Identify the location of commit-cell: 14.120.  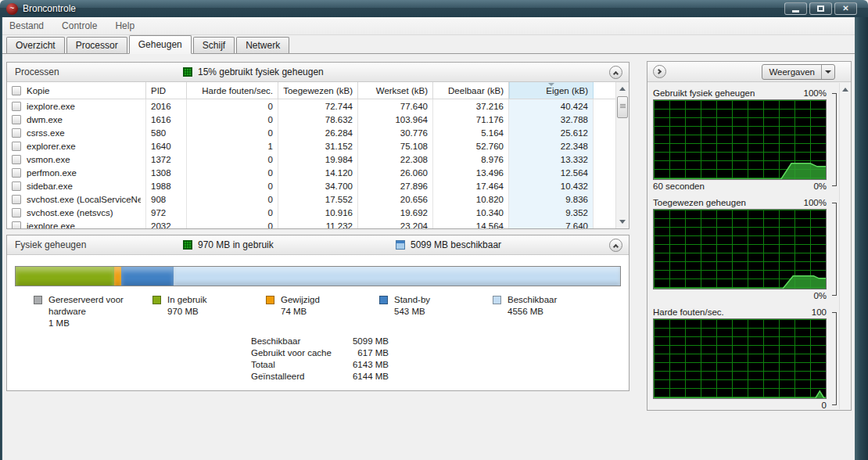
(318, 172).